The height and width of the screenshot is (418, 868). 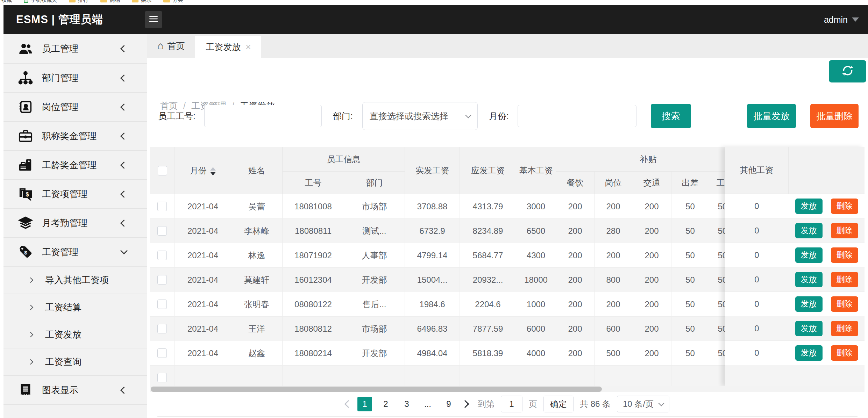 What do you see at coordinates (75, 49) in the screenshot?
I see `sidebar-item-1: 员工管理` at bounding box center [75, 49].